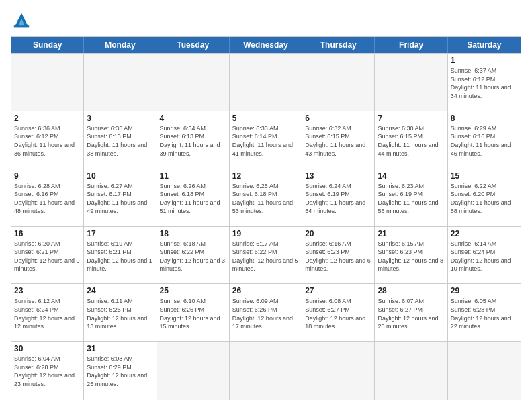  What do you see at coordinates (484, 291) in the screenshot?
I see `day-number: 29` at bounding box center [484, 291].